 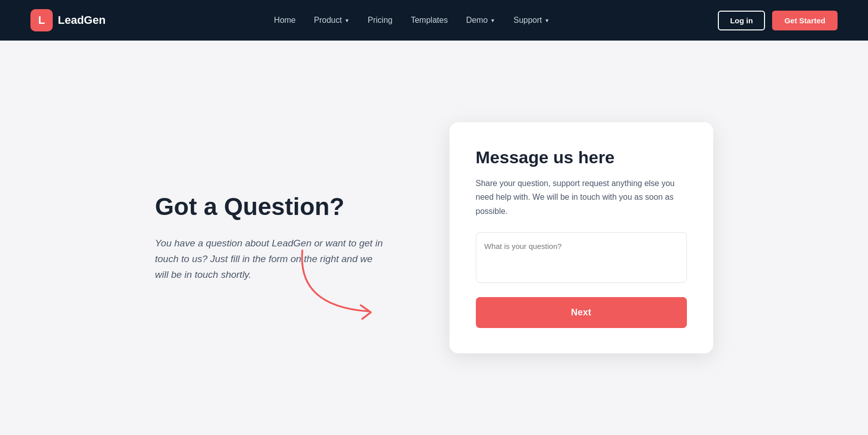 What do you see at coordinates (68, 20) in the screenshot?
I see `logo-link: L LeadGen` at bounding box center [68, 20].